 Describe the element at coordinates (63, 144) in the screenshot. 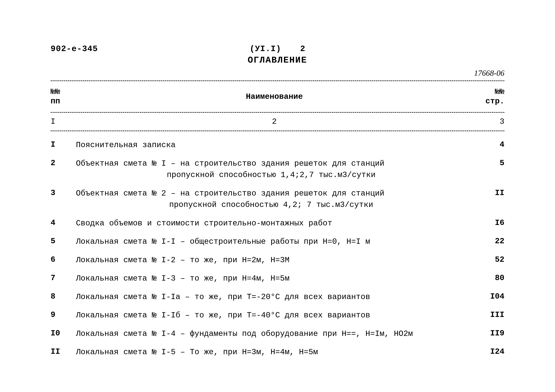

I see `row-num: I` at that location.